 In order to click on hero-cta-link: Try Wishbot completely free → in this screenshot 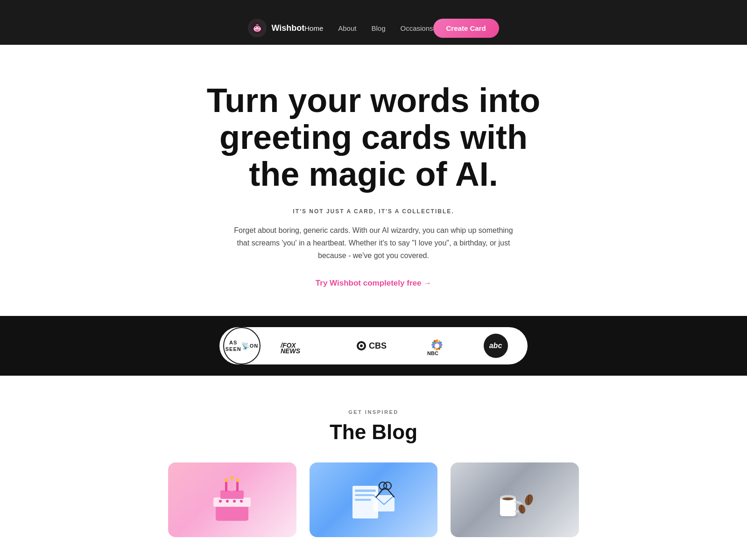, I will do `click(374, 283)`.